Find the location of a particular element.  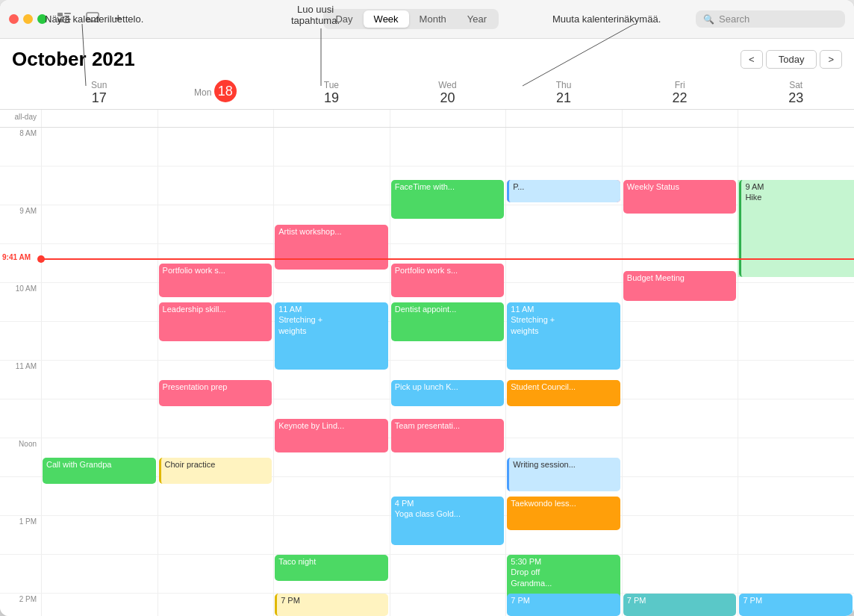

tab-month: Month is located at coordinates (433, 19).